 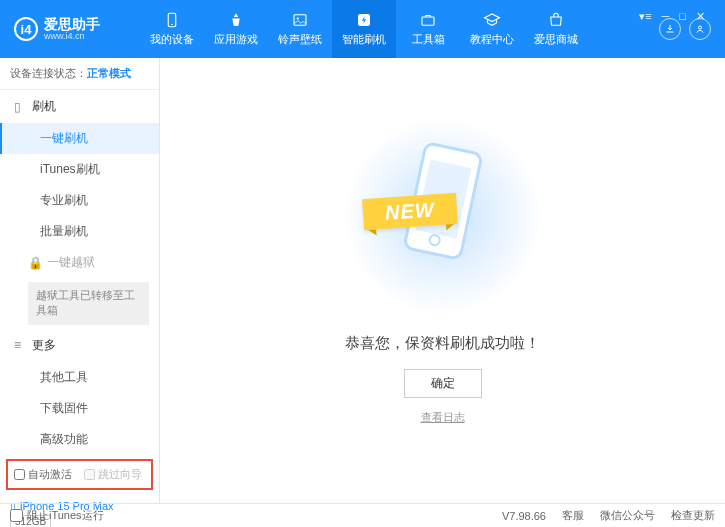 What do you see at coordinates (492, 40) in the screenshot?
I see `nav-label: 教程中心` at bounding box center [492, 40].